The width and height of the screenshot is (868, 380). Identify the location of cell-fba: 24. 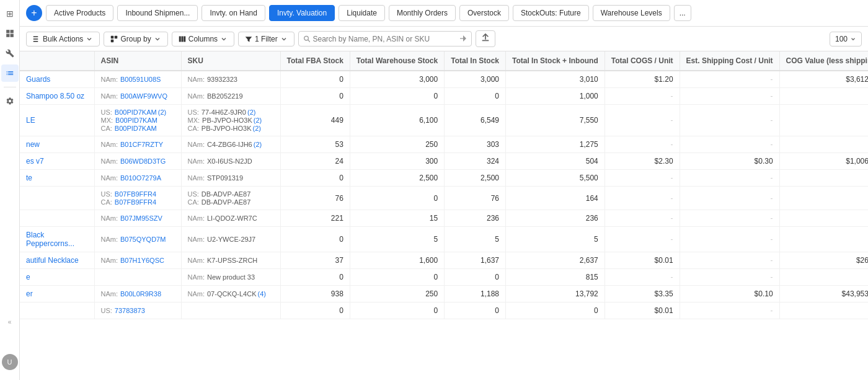
(315, 161).